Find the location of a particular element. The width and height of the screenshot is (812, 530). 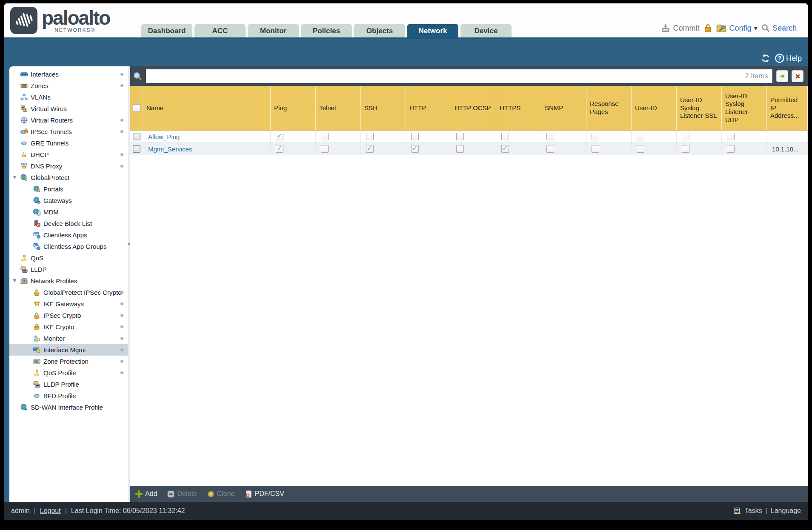

search-button: Search is located at coordinates (779, 28).